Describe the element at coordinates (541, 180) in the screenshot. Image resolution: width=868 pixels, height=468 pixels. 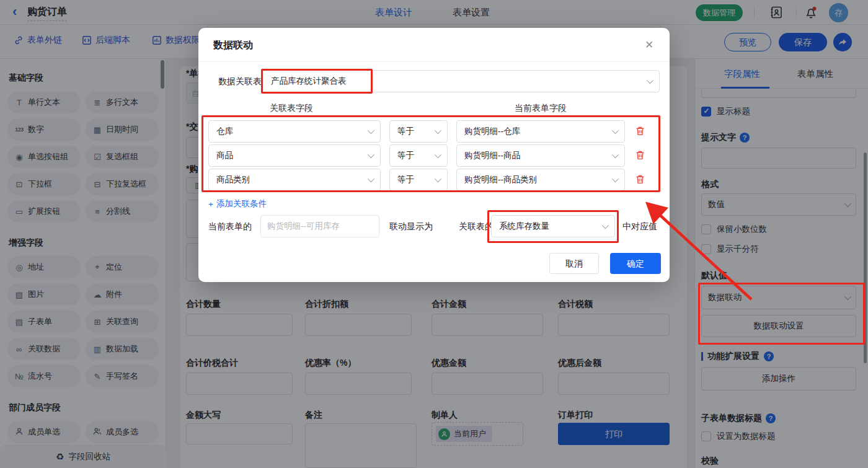
I see `form-field-select: 购货明细--商品类别` at that location.